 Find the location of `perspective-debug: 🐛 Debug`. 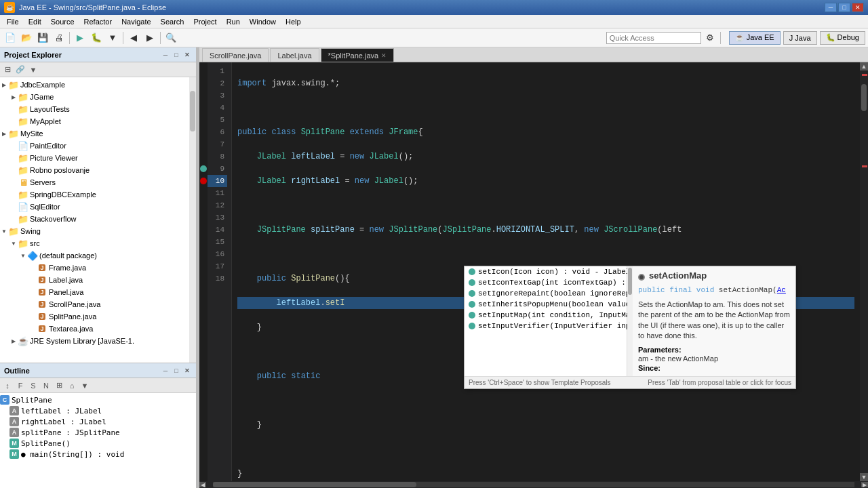

perspective-debug: 🐛 Debug is located at coordinates (842, 38).